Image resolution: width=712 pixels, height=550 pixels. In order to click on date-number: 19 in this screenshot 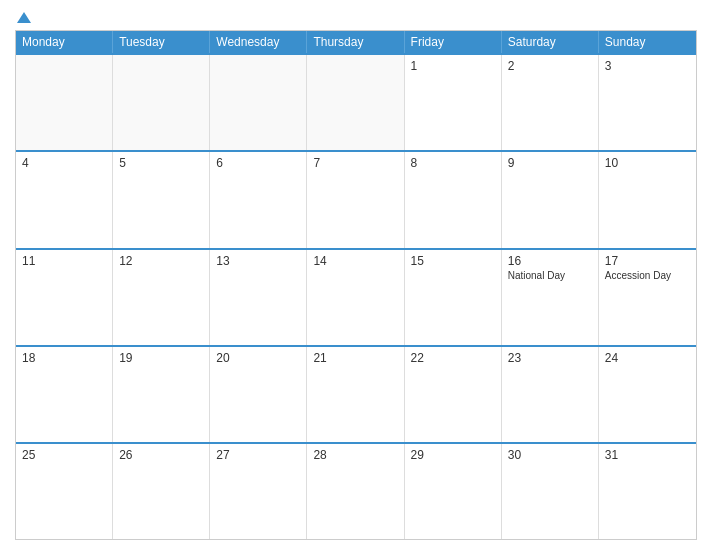, I will do `click(161, 358)`.